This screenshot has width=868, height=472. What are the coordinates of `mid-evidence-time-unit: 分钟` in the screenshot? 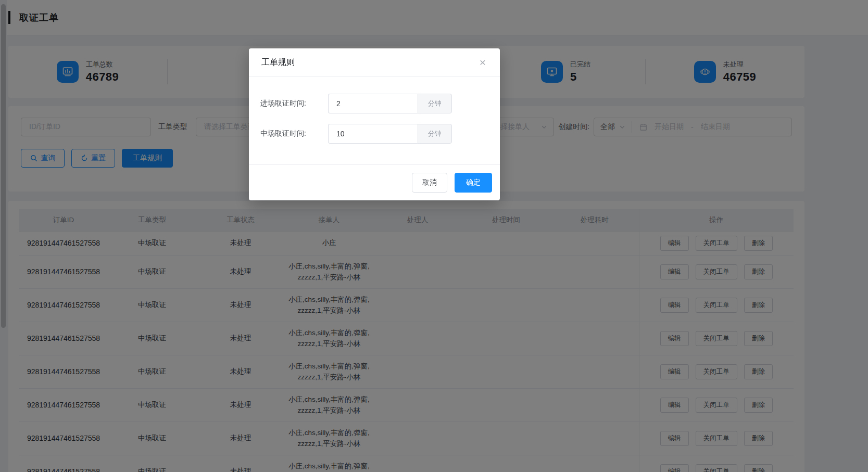 It's located at (435, 134).